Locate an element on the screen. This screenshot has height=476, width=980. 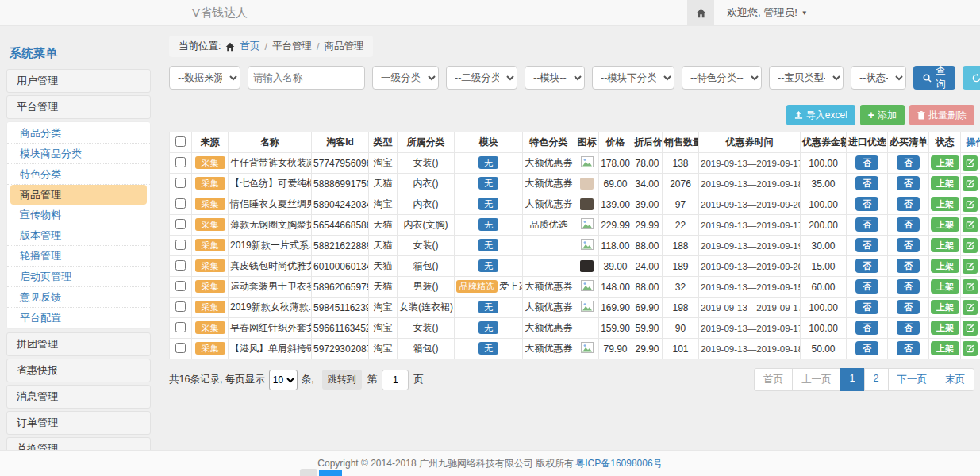
pager-button: 下一页 is located at coordinates (913, 379).